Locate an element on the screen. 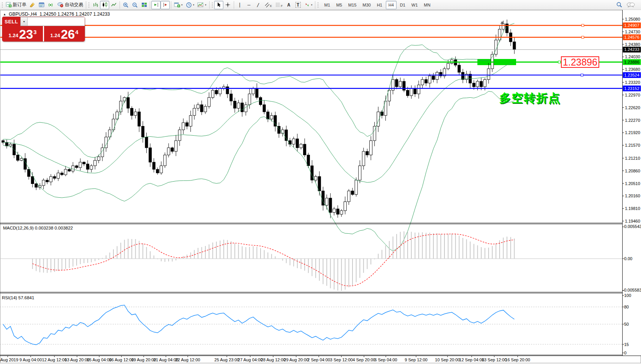 The height and width of the screenshot is (364, 641). panel-divider-rsi is located at coordinates (320, 292).